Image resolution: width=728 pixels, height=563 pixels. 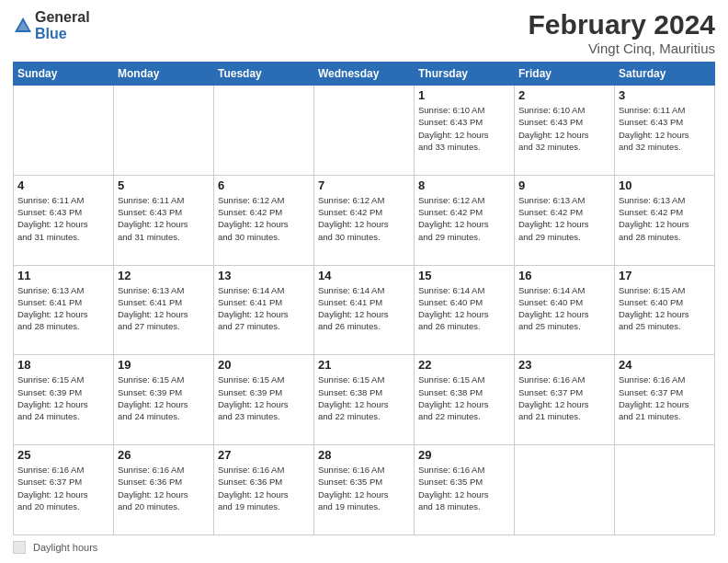 What do you see at coordinates (564, 220) in the screenshot?
I see `calendar-cell: 9Sunrise: 6:13 AM Sunset: 6:42 PM Daylig…` at bounding box center [564, 220].